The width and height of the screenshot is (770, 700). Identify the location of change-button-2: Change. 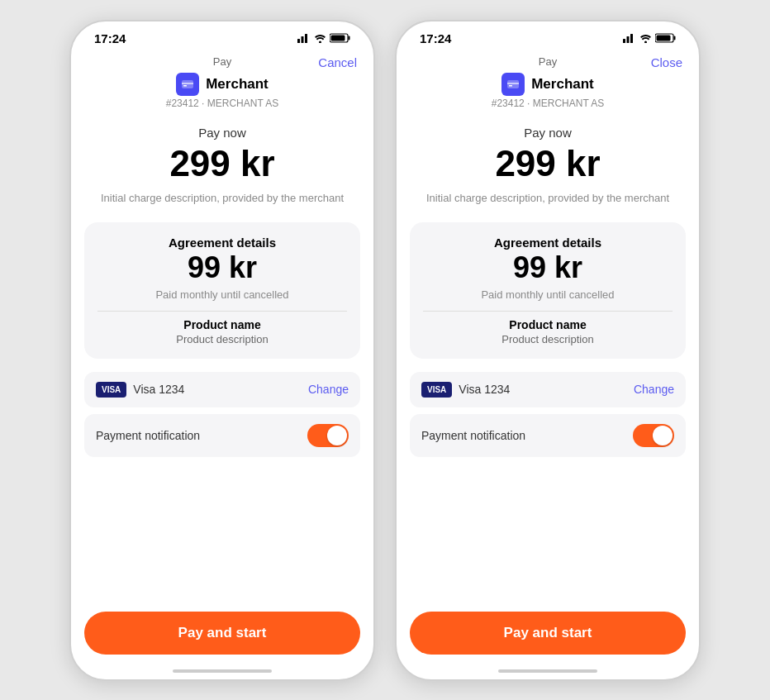
(654, 389).